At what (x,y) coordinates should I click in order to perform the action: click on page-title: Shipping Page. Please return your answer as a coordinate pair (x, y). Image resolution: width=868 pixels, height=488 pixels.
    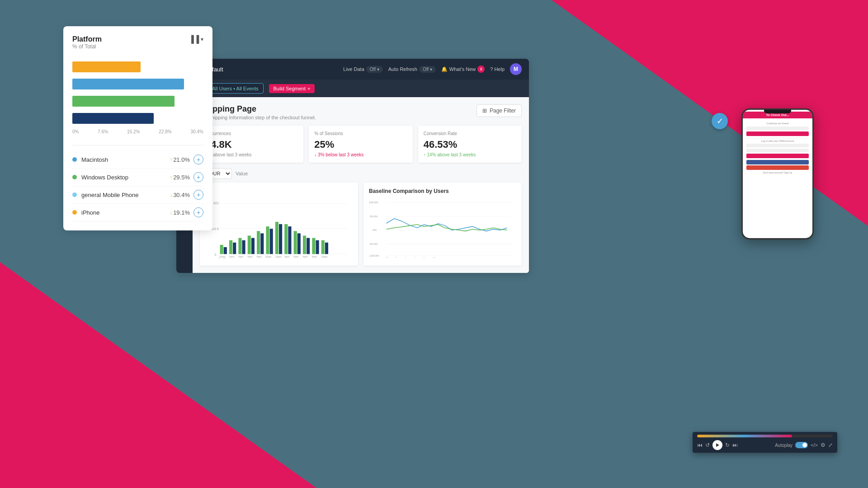
    Looking at the image, I should click on (258, 109).